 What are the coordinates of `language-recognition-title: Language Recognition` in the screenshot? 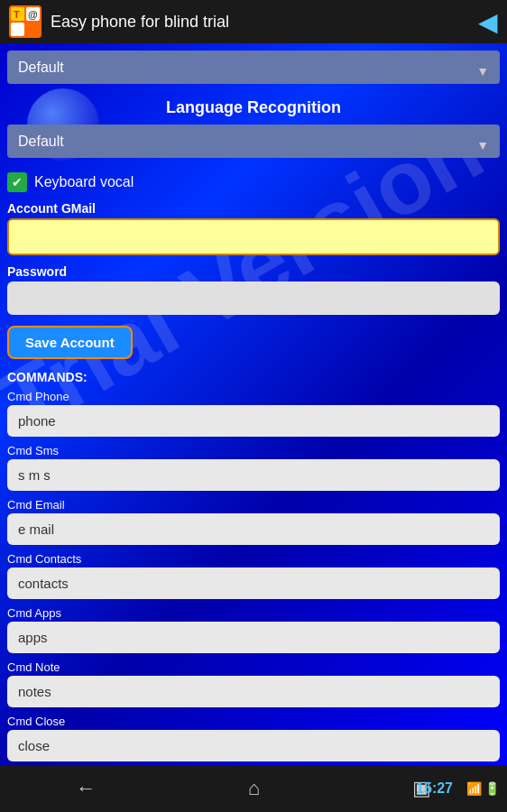 It's located at (254, 108).